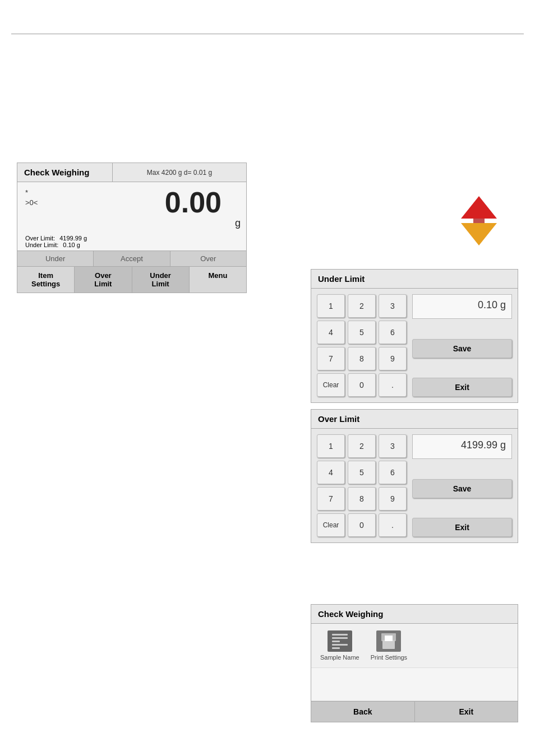 Image resolution: width=535 pixels, height=756 pixels. I want to click on cw-over-limit-value: 4199.99 g, so click(73, 238).